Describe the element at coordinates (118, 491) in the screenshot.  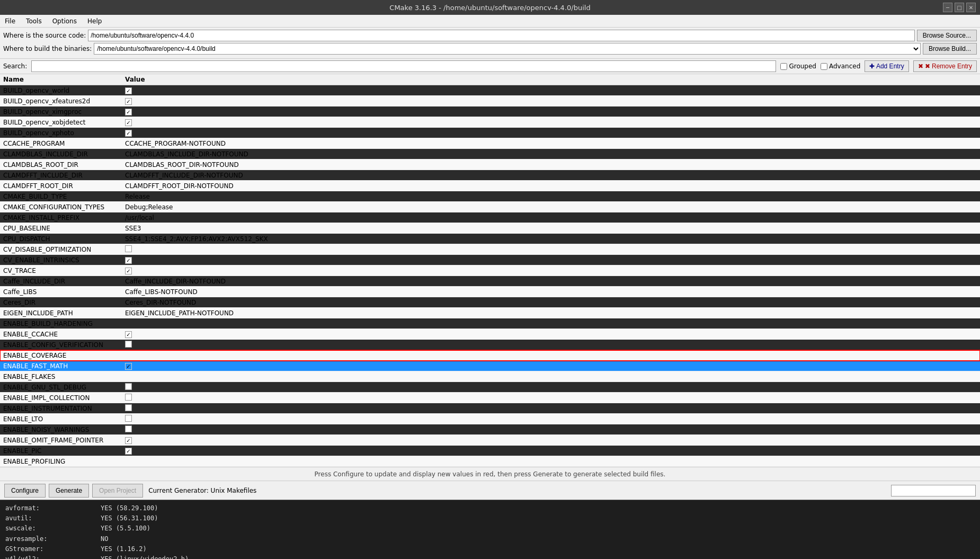
I see `open-project-button: Open Project` at that location.